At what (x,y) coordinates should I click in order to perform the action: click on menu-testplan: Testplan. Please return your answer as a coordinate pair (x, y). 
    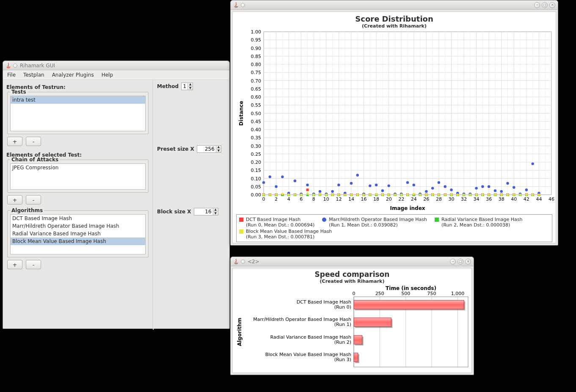
    Looking at the image, I should click on (34, 75).